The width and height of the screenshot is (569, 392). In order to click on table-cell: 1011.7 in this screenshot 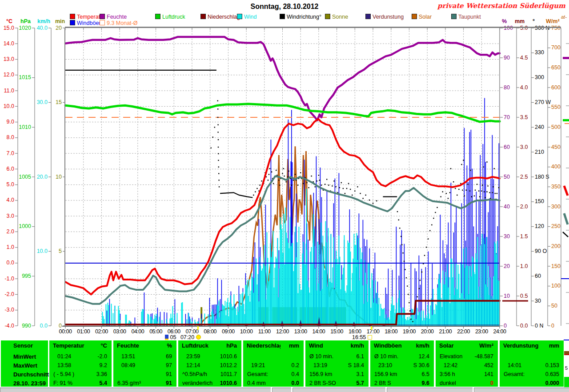, I will do `click(208, 374)`.